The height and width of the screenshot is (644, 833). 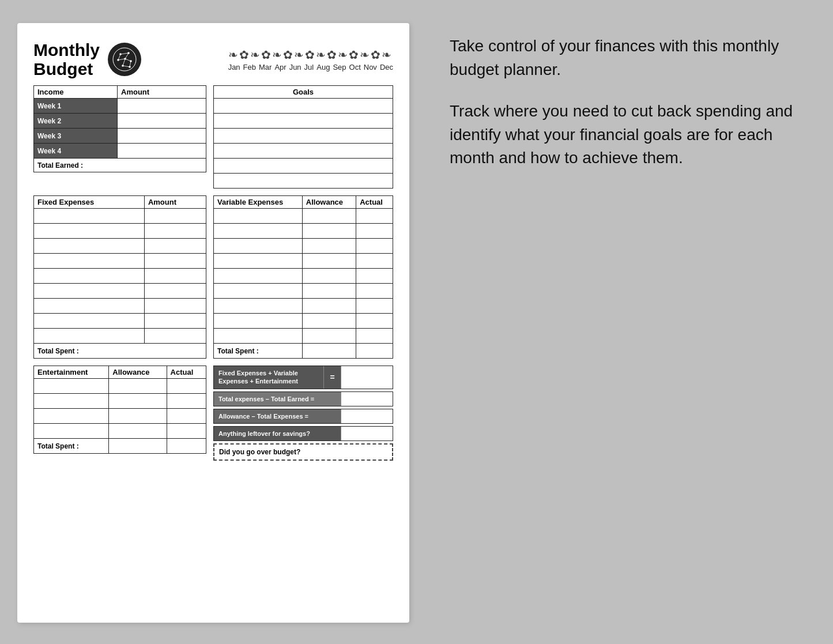 I want to click on variable-table-wrap: Variable Expenses Allowance Actual, so click(x=303, y=277).